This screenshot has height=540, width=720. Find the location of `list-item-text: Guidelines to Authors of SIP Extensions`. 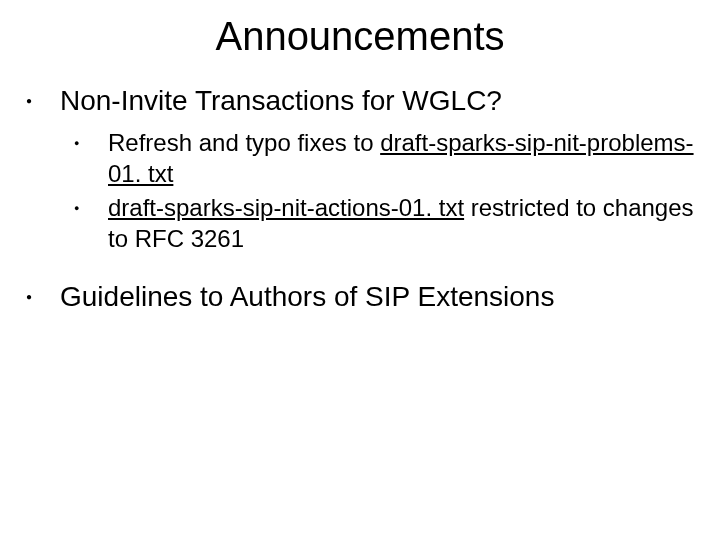

list-item-text: Guidelines to Authors of SIP Extensions is located at coordinates (307, 296).